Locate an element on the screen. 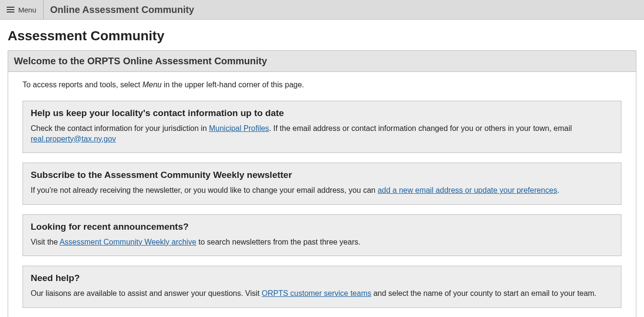 The image size is (644, 317). box-body: Check the contact information for your j… is located at coordinates (322, 133).